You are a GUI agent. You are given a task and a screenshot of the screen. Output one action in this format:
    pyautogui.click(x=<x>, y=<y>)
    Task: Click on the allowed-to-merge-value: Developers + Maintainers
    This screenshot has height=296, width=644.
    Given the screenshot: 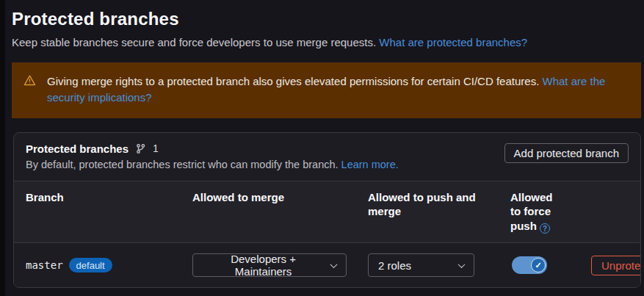 What is the action you would take?
    pyautogui.click(x=263, y=265)
    